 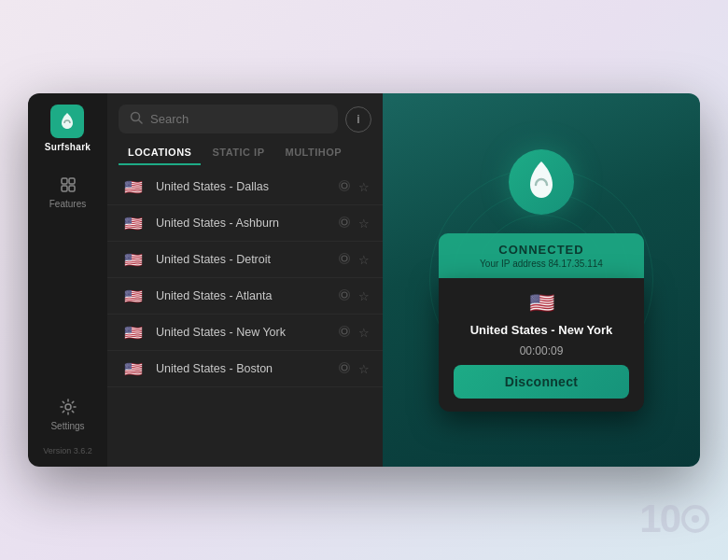 What do you see at coordinates (695, 519) in the screenshot?
I see `watermark-dot` at bounding box center [695, 519].